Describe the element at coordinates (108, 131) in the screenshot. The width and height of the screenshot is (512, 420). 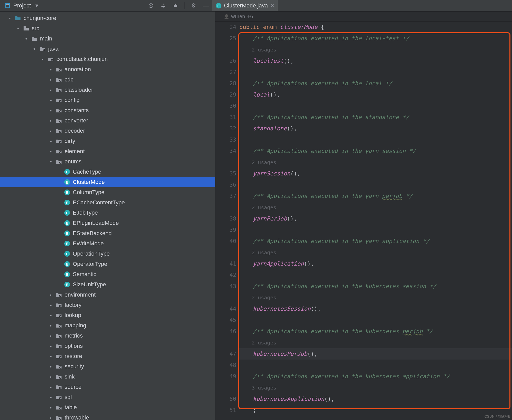
I see `tree-item-decoder: decoder` at that location.